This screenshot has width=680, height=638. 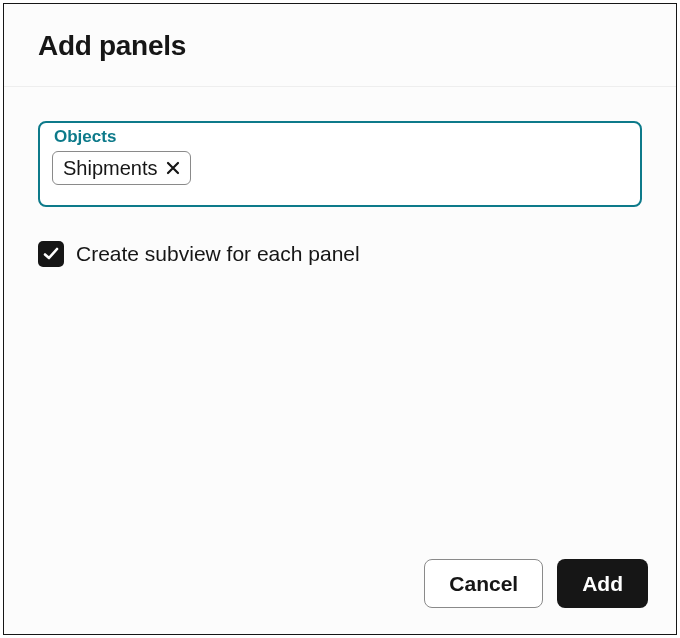 I want to click on checkbox-box-icon, so click(x=51, y=254).